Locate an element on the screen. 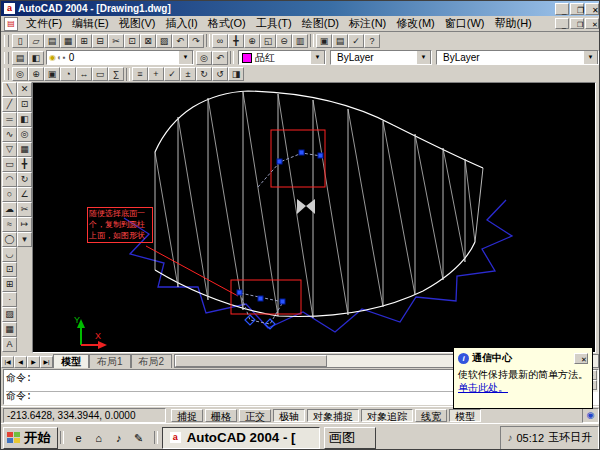  quick-select-icon: ✓ is located at coordinates (172, 74).